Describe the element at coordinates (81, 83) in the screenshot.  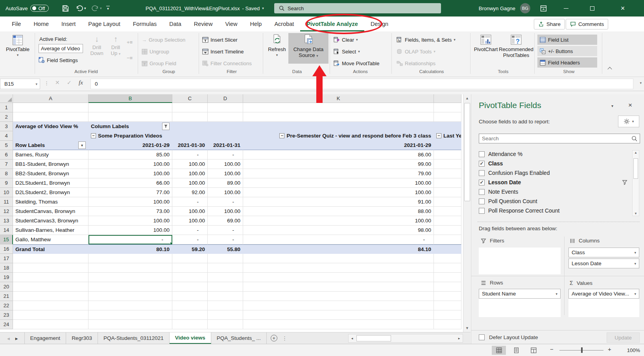
I see `insert-function-icon: fx` at that location.